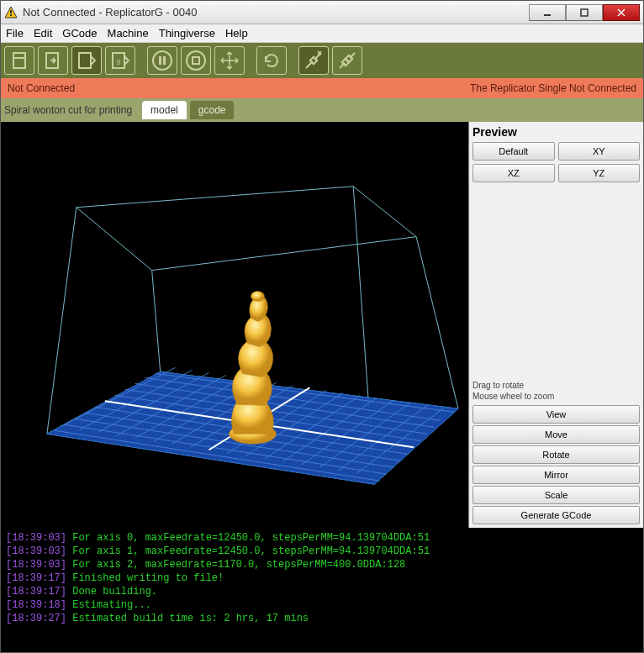 The height and width of the screenshot is (653, 644). Describe the element at coordinates (322, 13) in the screenshot. I see `titlebar: Not Connected - ReplicatorG - 0040` at that location.